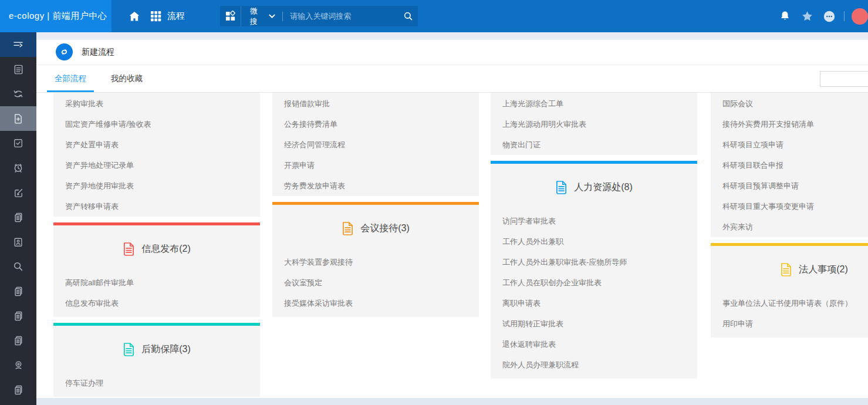 The height and width of the screenshot is (405, 868). What do you see at coordinates (376, 166) in the screenshot?
I see `process-link: 开票申请` at bounding box center [376, 166].